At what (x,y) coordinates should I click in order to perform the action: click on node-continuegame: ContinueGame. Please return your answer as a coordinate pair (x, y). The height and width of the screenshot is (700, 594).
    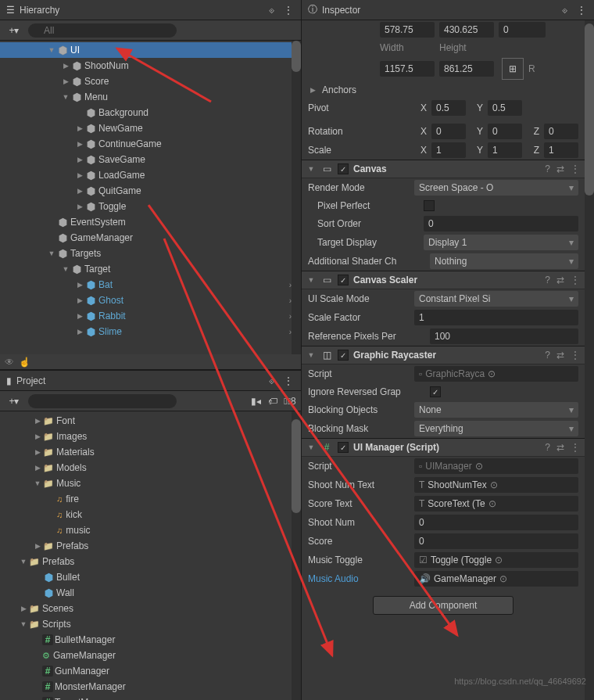
    Looking at the image, I should click on (150, 144).